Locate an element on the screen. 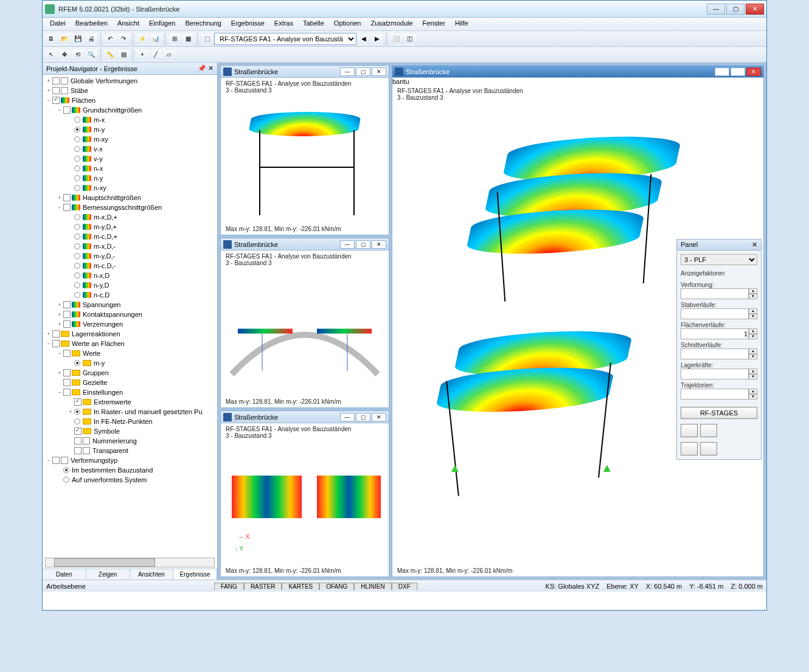 Image resolution: width=809 pixels, height=672 pixels. select-icon: ↖ is located at coordinates (51, 55).